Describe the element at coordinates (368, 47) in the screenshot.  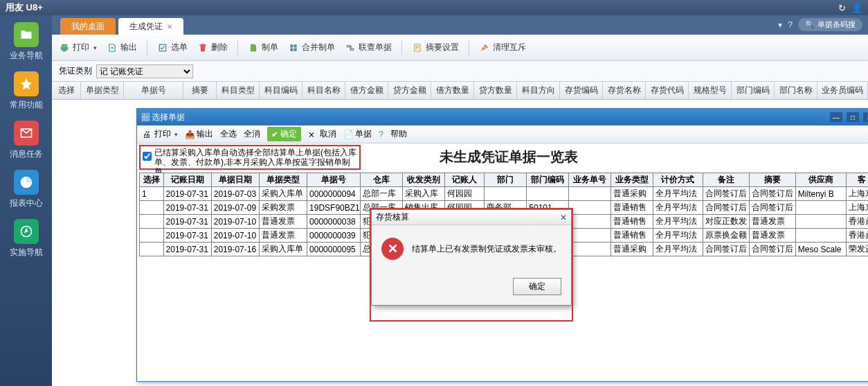
I see `link-button: 联查单据` at that location.